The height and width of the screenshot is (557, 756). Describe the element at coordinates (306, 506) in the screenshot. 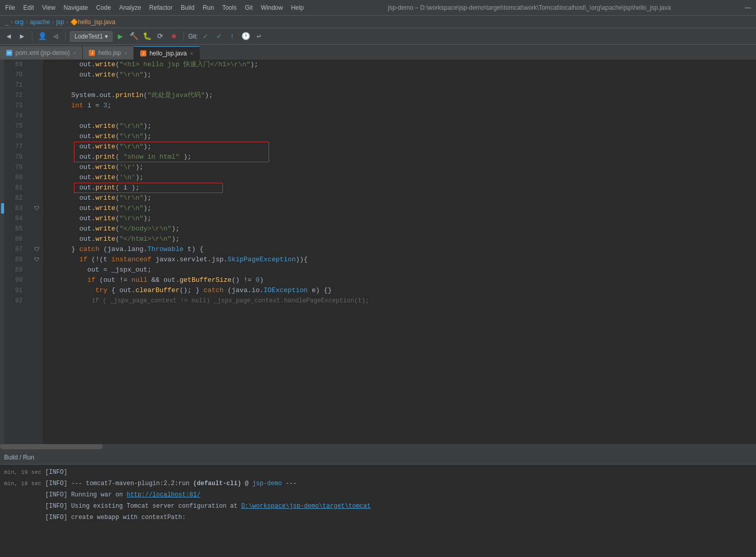

I see `tomcat-path-link: D:\workspace\jsp-demo\target\tomcat` at that location.